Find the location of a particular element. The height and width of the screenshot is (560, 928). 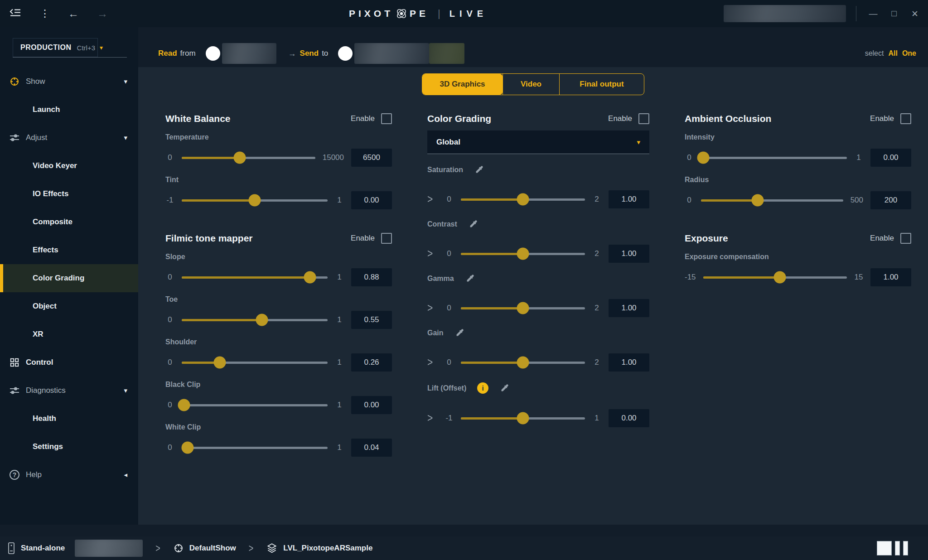

tab-video: Video is located at coordinates (531, 84).